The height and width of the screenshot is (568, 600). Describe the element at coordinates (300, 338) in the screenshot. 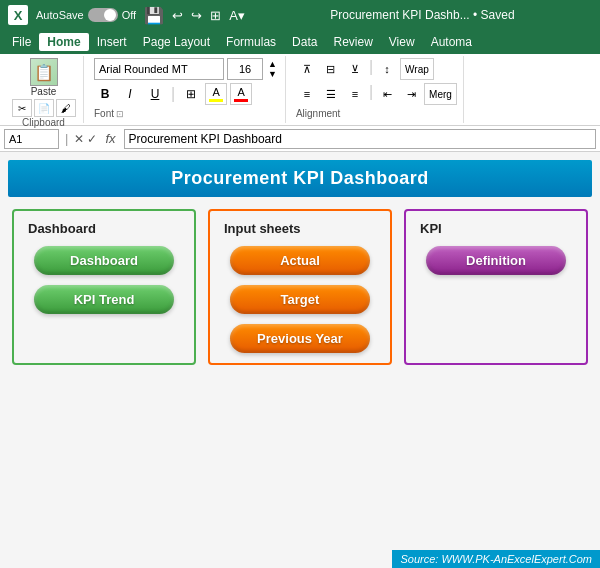

I see `previous-year-button: Previous Year` at that location.